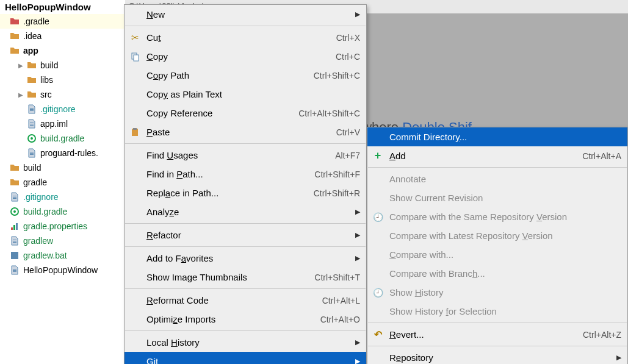  Describe the element at coordinates (45, 255) in the screenshot. I see `tree-item-label: gradlew.bat` at that location.